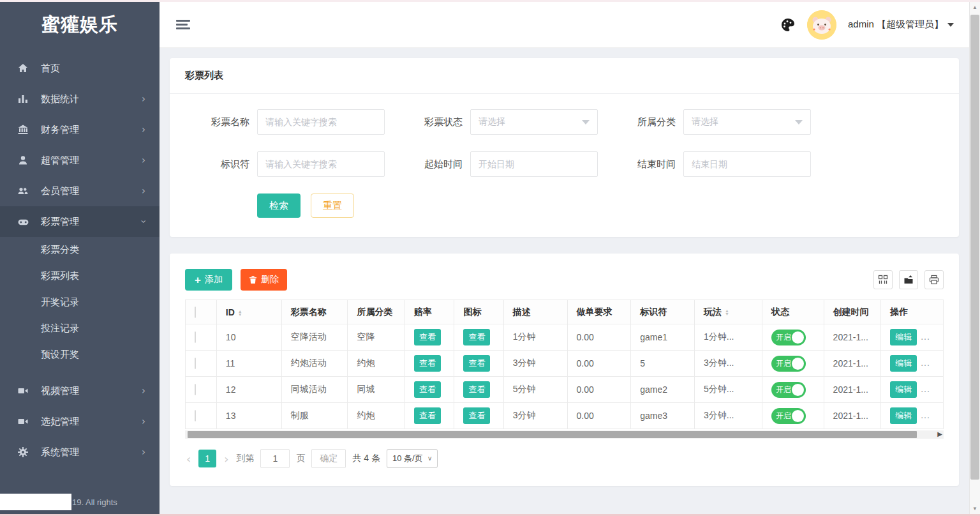 The width and height of the screenshot is (980, 516). I want to click on cell-name: 空降活动, so click(315, 337).